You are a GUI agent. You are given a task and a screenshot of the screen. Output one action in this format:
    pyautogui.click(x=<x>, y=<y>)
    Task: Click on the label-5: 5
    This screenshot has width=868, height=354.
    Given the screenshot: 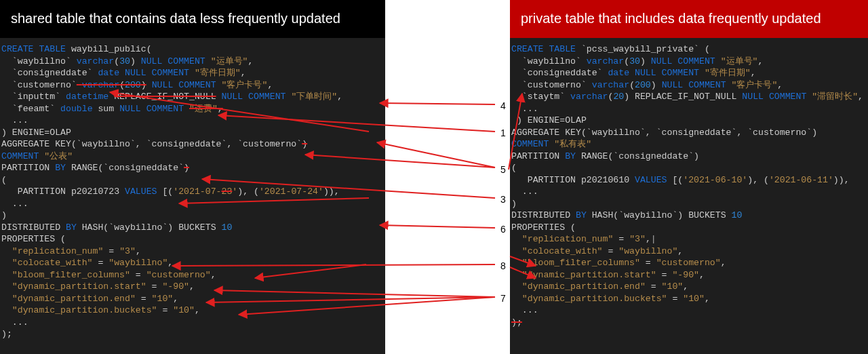 What is the action you would take?
    pyautogui.click(x=503, y=170)
    